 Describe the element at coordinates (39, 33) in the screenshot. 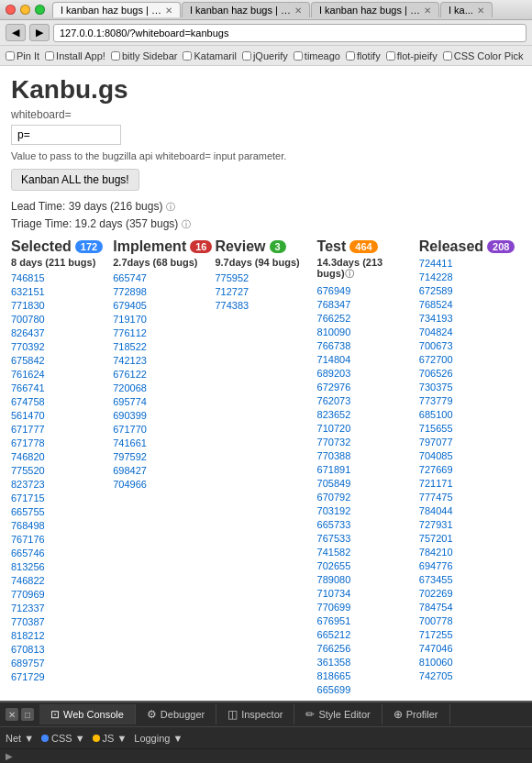

I see `forward-button: ▶` at that location.